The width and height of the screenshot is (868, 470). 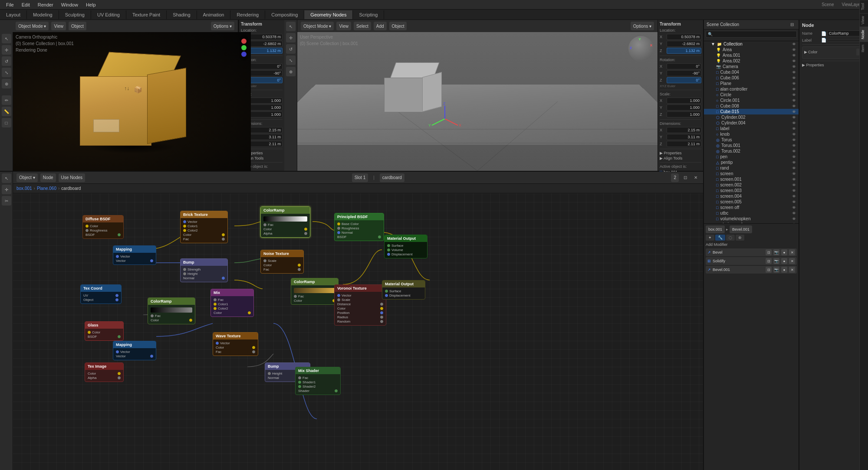 What do you see at coordinates (13, 15) in the screenshot?
I see `tab-layout: Layout` at bounding box center [13, 15].